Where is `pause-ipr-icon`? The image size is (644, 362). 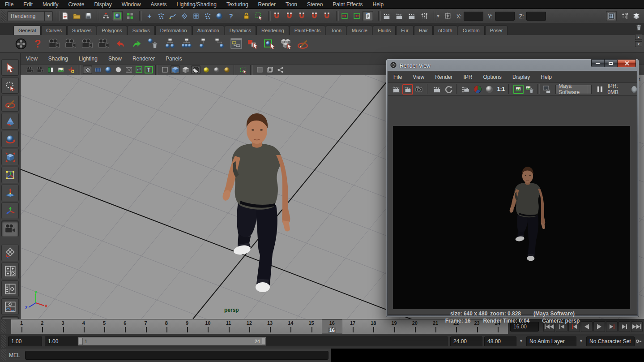
pause-ipr-icon is located at coordinates (600, 90).